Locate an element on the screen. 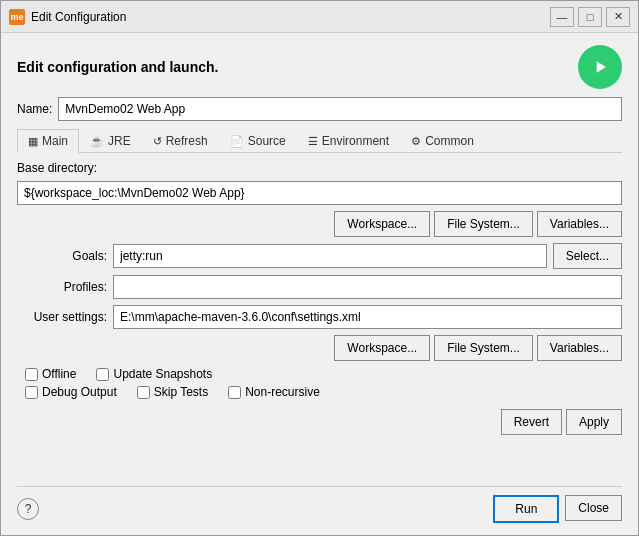  tab-common-label: Common is located at coordinates (450, 141).